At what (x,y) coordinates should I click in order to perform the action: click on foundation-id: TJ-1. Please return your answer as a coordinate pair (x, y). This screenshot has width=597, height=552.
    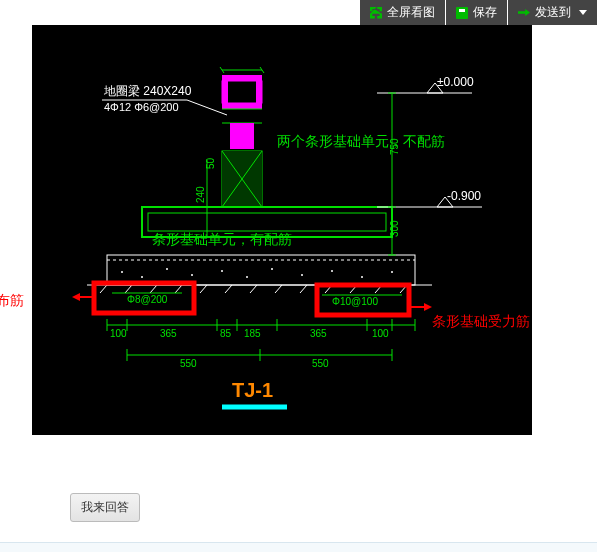
    Looking at the image, I should click on (252, 390).